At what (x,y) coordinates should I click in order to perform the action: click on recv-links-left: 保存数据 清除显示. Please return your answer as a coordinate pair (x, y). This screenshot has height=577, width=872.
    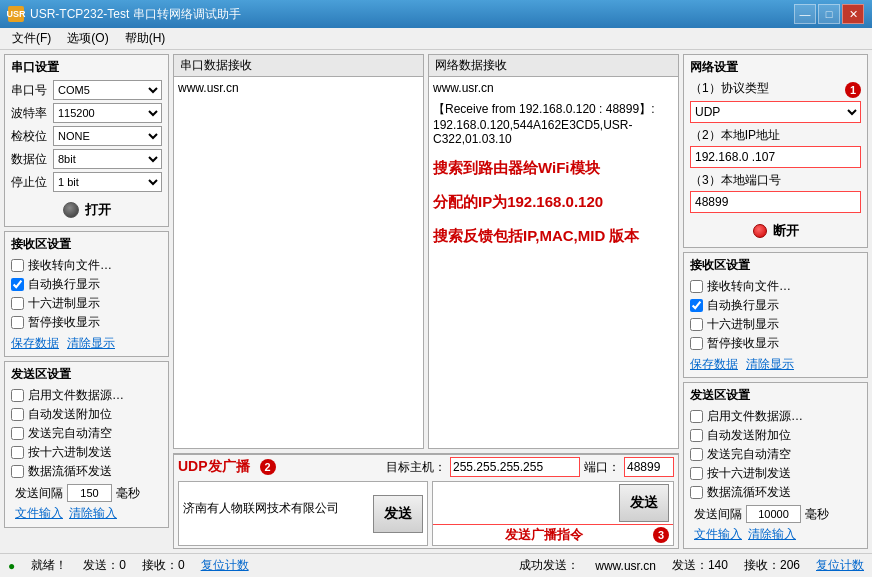
    Looking at the image, I should click on (86, 344).